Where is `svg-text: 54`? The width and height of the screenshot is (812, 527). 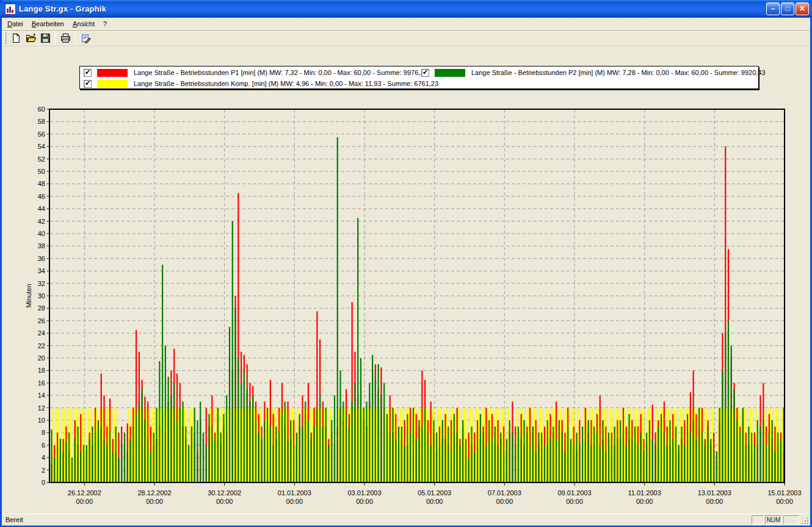
svg-text: 54 is located at coordinates (42, 146).